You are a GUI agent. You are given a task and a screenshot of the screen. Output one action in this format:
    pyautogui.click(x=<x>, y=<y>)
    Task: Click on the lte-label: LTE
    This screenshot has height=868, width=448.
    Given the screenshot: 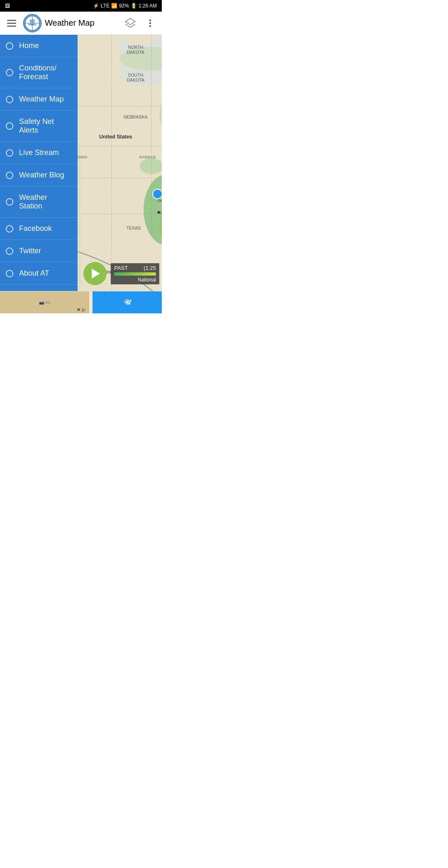 What is the action you would take?
    pyautogui.click(x=105, y=6)
    